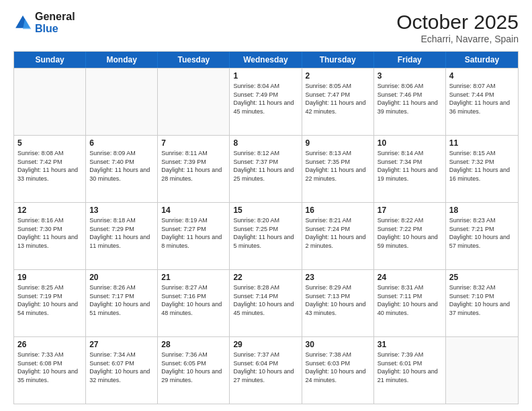 This screenshot has height=411, width=532. Describe the element at coordinates (50, 233) in the screenshot. I see `cell-info: Sunrise: 8:16 AM Sunset: 7:30 PM Dayligh…` at that location.